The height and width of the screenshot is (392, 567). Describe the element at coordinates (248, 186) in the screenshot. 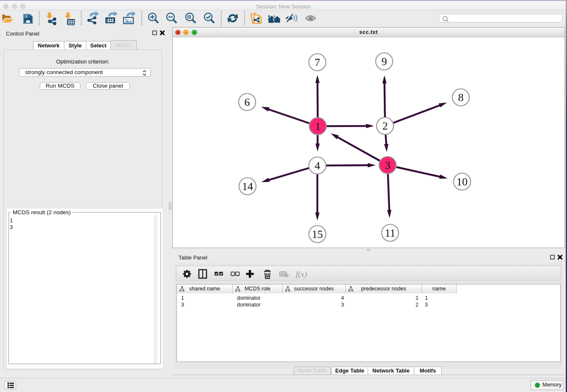

I see `svg-text: 14` at that location.